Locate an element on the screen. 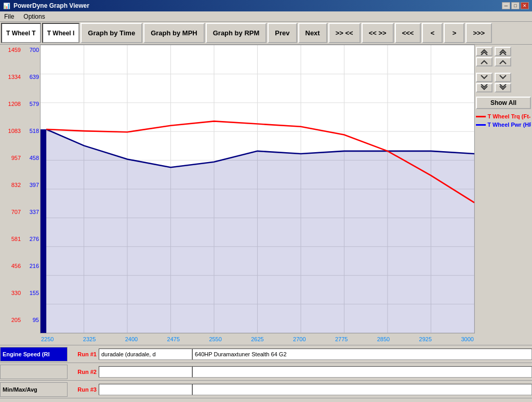  run1-label: Run #1 is located at coordinates (87, 354).